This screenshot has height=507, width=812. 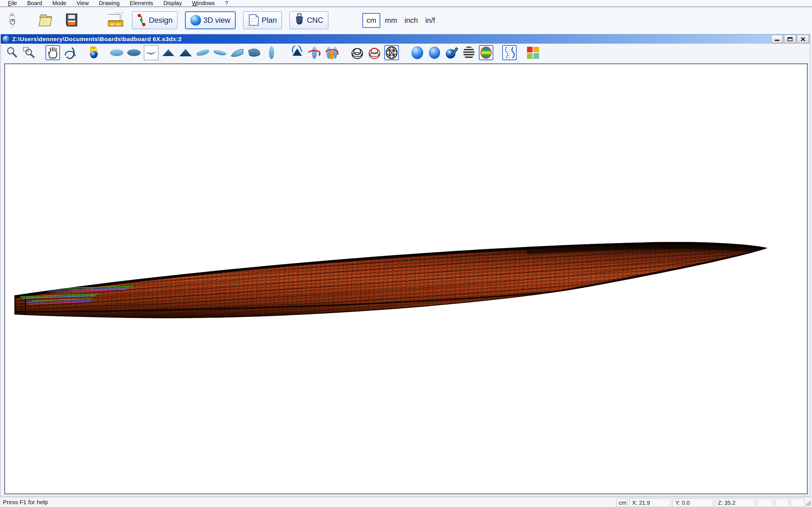 What do you see at coordinates (693, 503) in the screenshot?
I see `status-y-coordinate: Y: 0.0` at bounding box center [693, 503].